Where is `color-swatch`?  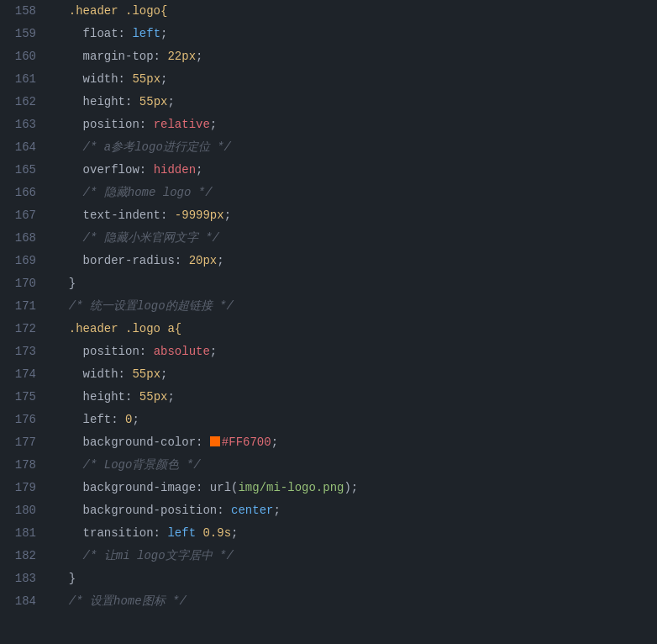
color-swatch is located at coordinates (215, 441).